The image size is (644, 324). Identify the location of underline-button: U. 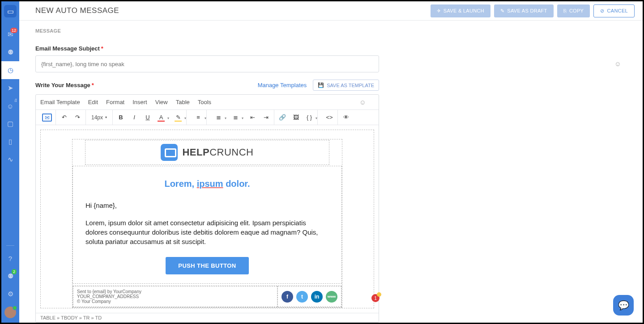
(148, 117).